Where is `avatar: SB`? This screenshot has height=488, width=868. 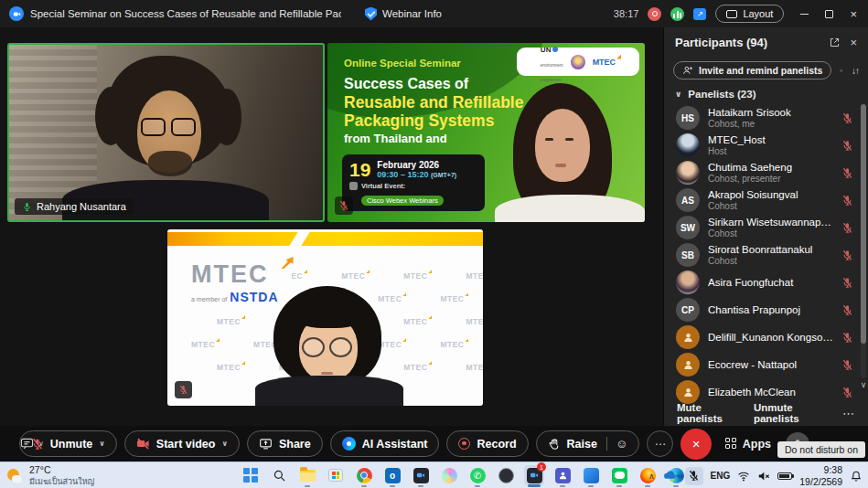 avatar: SB is located at coordinates (688, 255).